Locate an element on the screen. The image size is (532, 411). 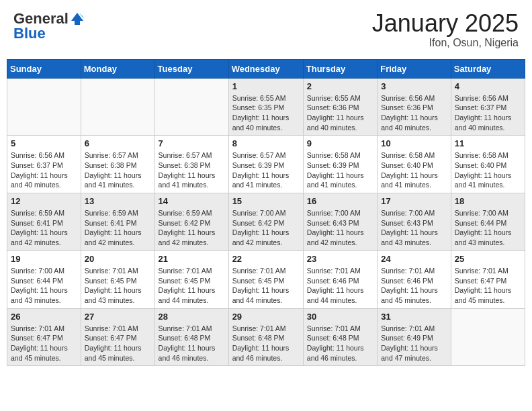
title-block: January 2025 Ifon, Osun, Nigeria is located at coordinates (445, 30).